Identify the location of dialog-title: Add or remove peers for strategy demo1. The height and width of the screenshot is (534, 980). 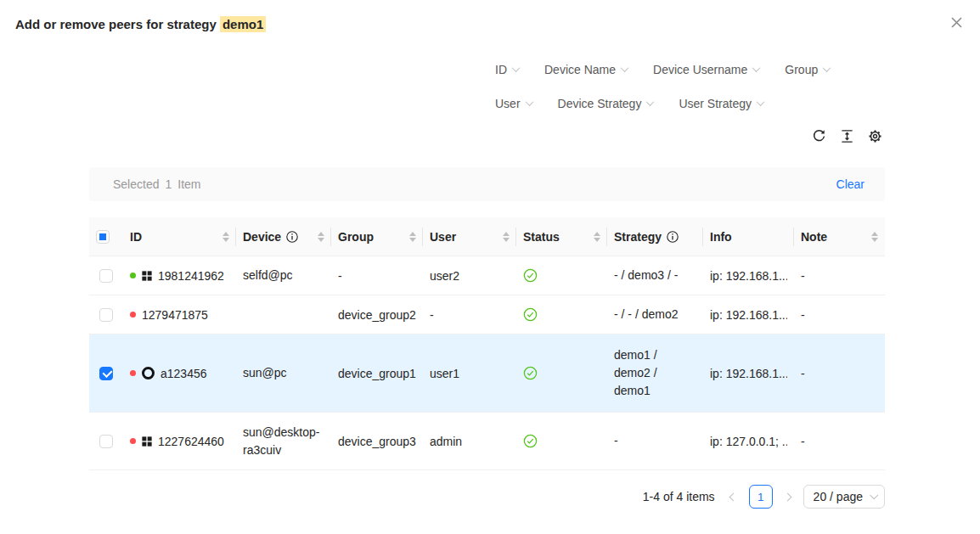
(141, 24).